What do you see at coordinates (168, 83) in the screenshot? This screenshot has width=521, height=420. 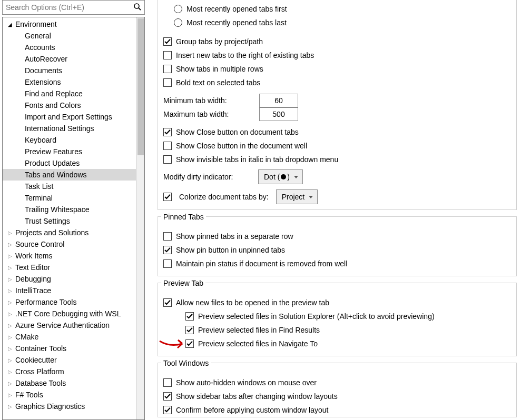 I see `chk-bold-sel` at bounding box center [168, 83].